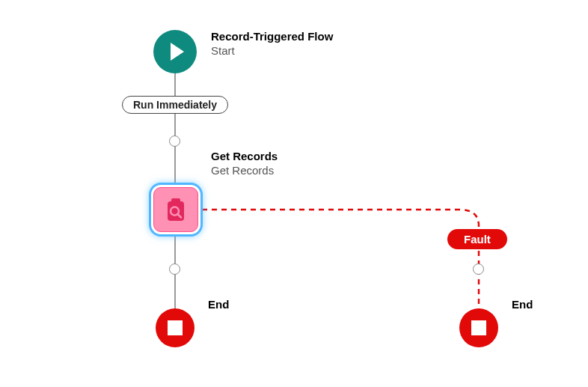  I want to click on get-records-title: Get Records, so click(244, 157).